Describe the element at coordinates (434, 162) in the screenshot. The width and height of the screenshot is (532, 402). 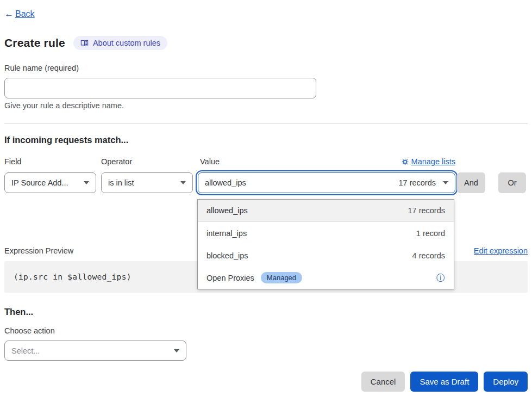
I see `manage-lists-label: Manage lists` at that location.